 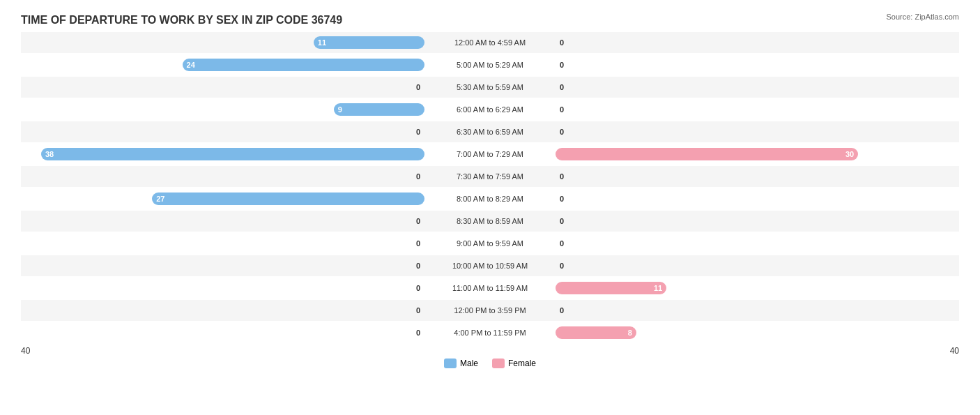 I want to click on time-label: 7:00 AM to 7:29 AM, so click(x=490, y=154).